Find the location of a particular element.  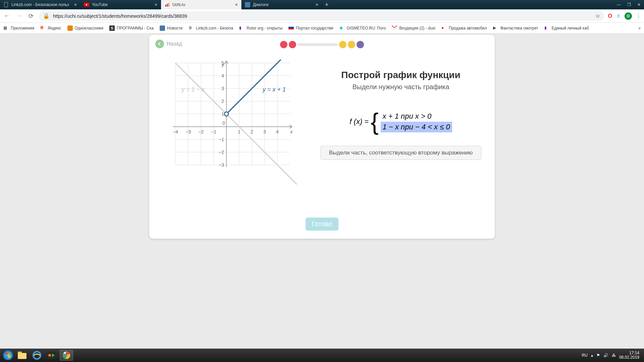

function-definition: f (x) = { x + 1 при x > 0 1 − x при − 4 … is located at coordinates (401, 122).